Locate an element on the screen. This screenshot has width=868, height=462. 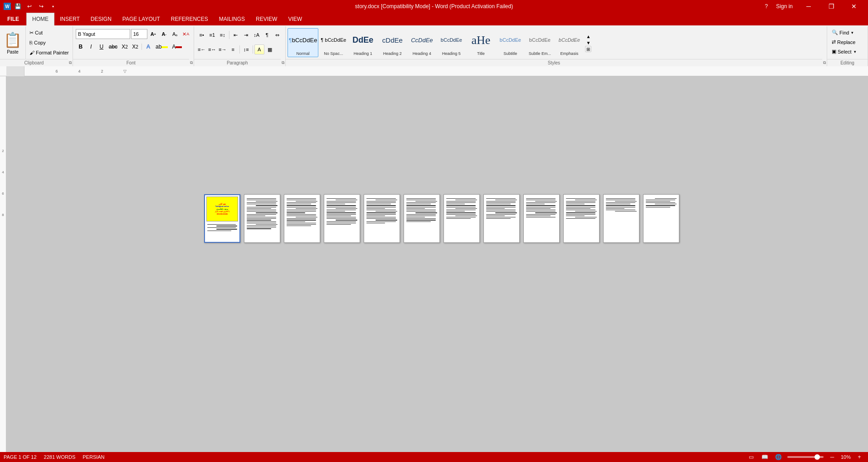
cut-icon: ✂ is located at coordinates (32, 33).